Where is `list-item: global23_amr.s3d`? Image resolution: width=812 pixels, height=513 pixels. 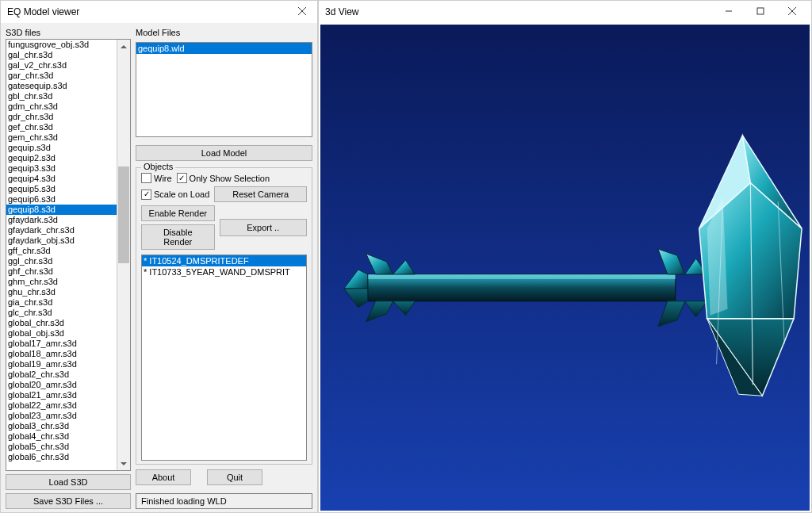 list-item: global23_amr.s3d is located at coordinates (62, 415).